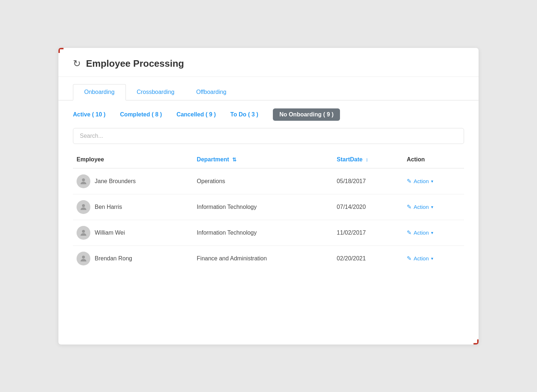 The width and height of the screenshot is (537, 392). What do you see at coordinates (108, 207) in the screenshot?
I see `employee-name: Ben Harris` at bounding box center [108, 207].